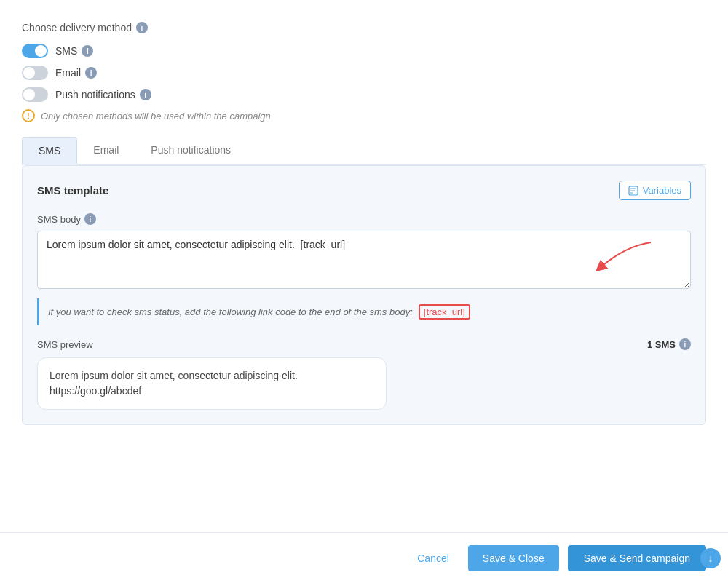 The width and height of the screenshot is (728, 583). I want to click on sms-body-info-icon: i, so click(90, 219).